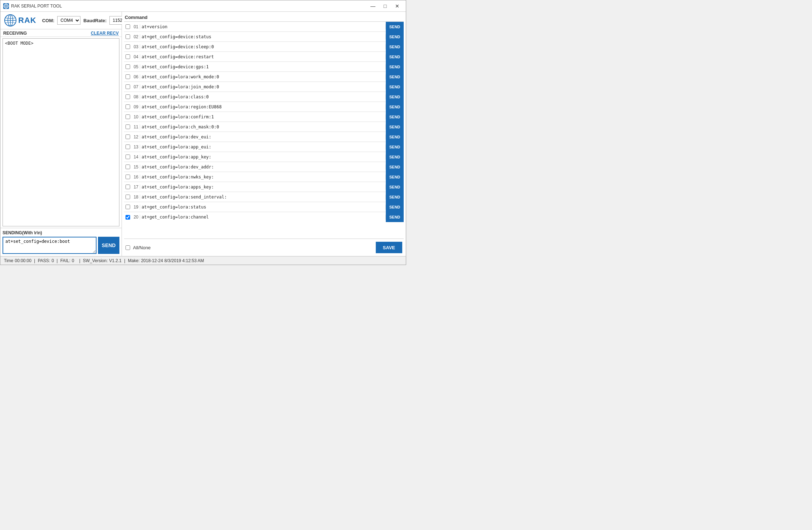 The height and width of the screenshot is (530, 812). What do you see at coordinates (264, 127) in the screenshot?
I see `command-row: 11at+set_config=lora:ch_mask:0:0SEND` at bounding box center [264, 127].